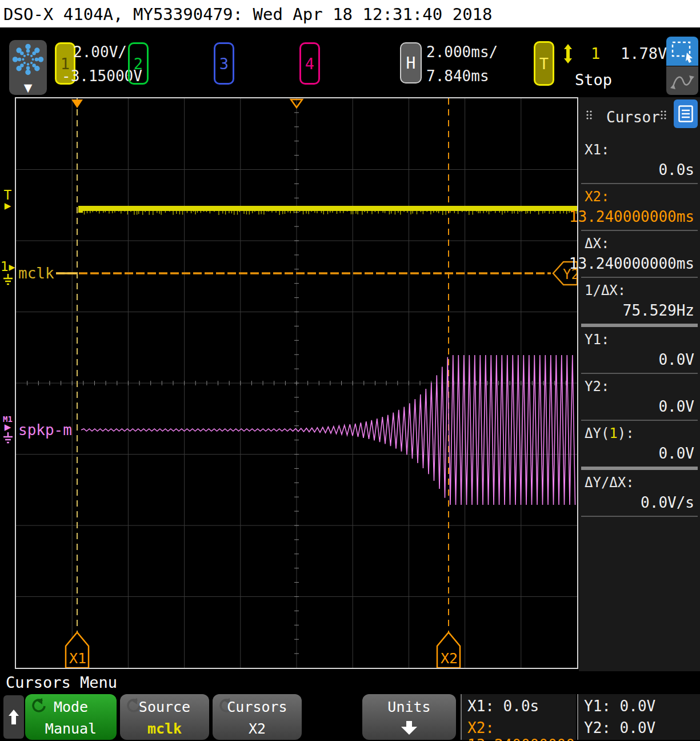 This screenshot has width=700, height=741. What do you see at coordinates (411, 63) in the screenshot?
I see `horizontal-button: H` at bounding box center [411, 63].